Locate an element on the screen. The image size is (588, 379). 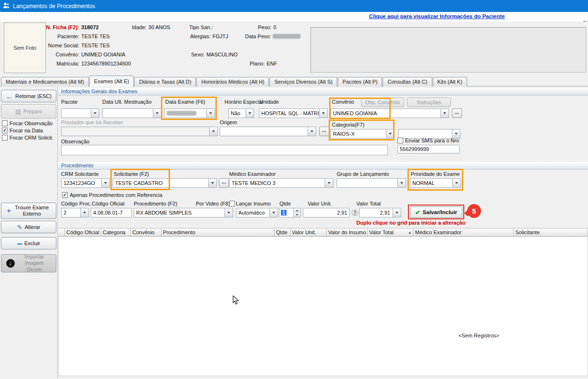
instrucoes-button: Instruções is located at coordinates (429, 102).